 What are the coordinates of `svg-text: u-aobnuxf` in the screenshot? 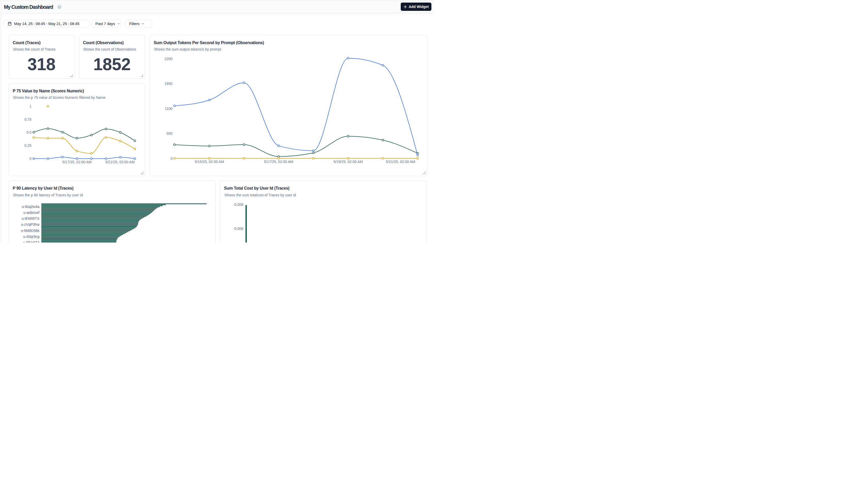 It's located at (32, 212).